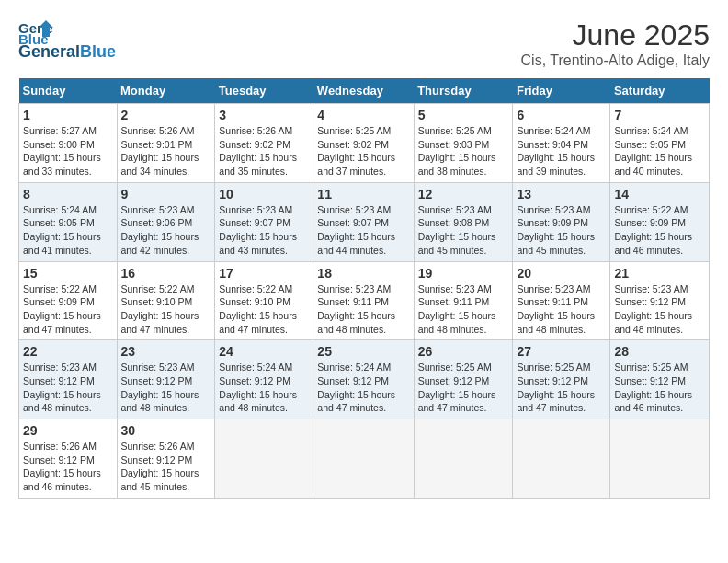  What do you see at coordinates (265, 144) in the screenshot?
I see `calendar-cell: 3Sunrise: 5:26 AM Sunset: 9:02 PM Daylig…` at bounding box center [265, 144].